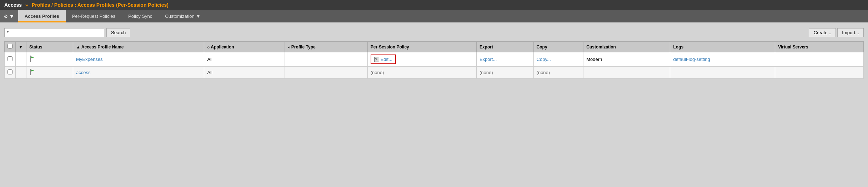 This screenshot has height=187, width=868. Describe the element at coordinates (543, 73) in the screenshot. I see `row2-copy-value: (none)` at that location.